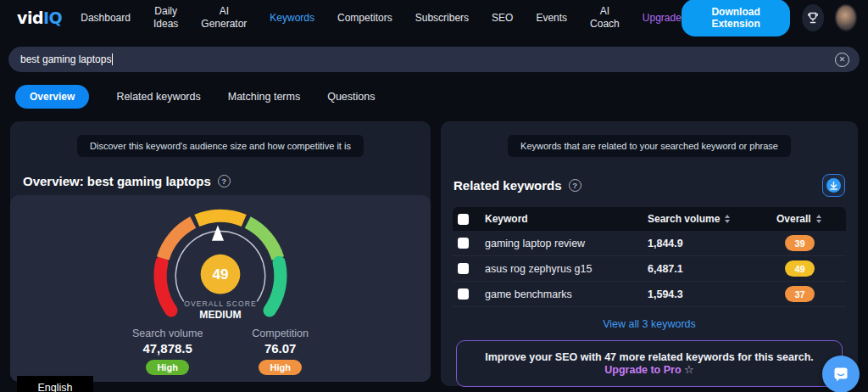 The image size is (868, 392). What do you see at coordinates (434, 59) in the screenshot?
I see `keyword-search-bar: best gaming laptops ✕` at bounding box center [434, 59].